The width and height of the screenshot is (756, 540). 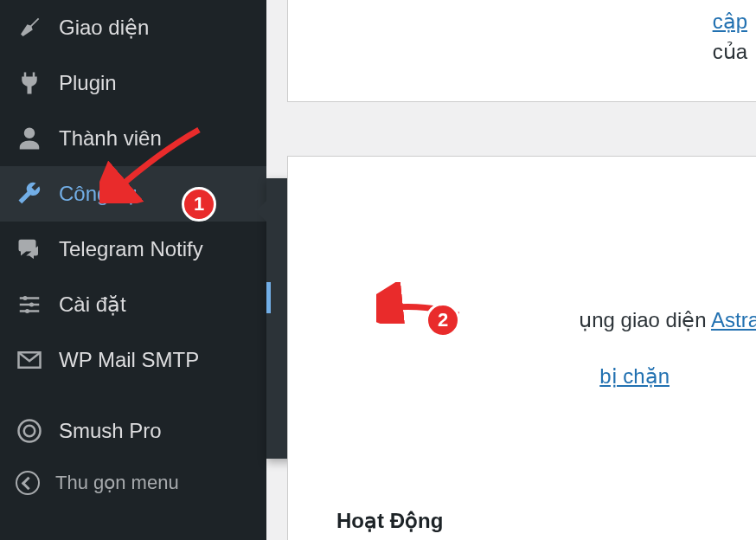 I want to click on link-cap: cập, so click(x=730, y=21).